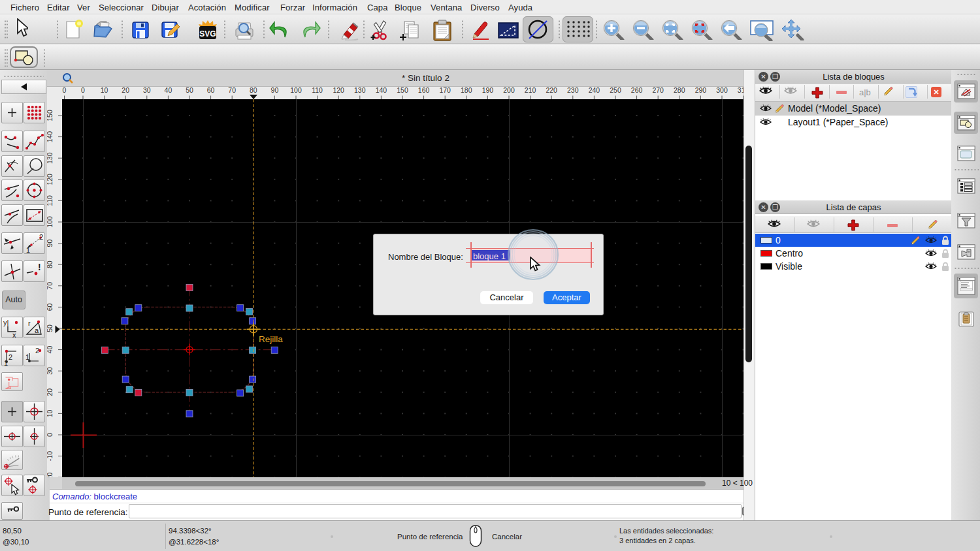 This screenshot has width=980, height=551. I want to click on svg-text: 160, so click(424, 90).